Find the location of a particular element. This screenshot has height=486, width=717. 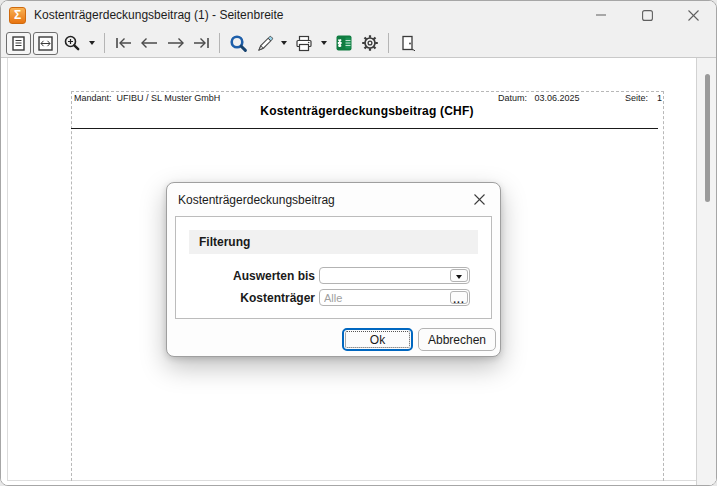

toolbar is located at coordinates (358, 44).